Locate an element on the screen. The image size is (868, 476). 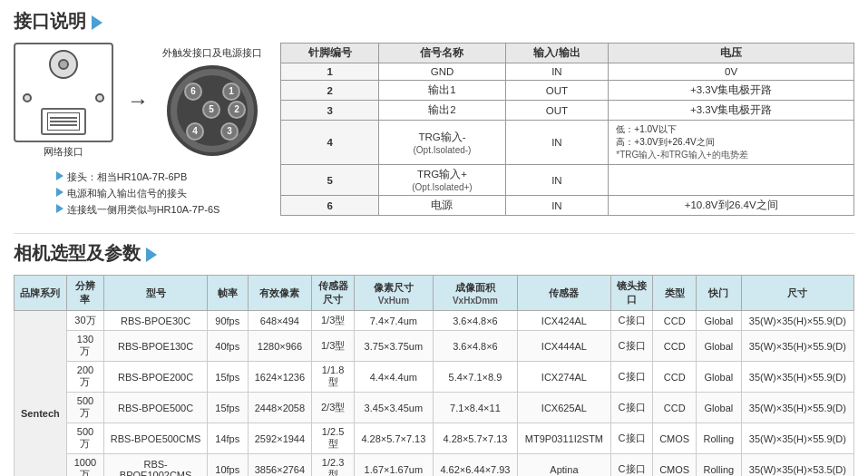
network-port-box is located at coordinates (63, 121).